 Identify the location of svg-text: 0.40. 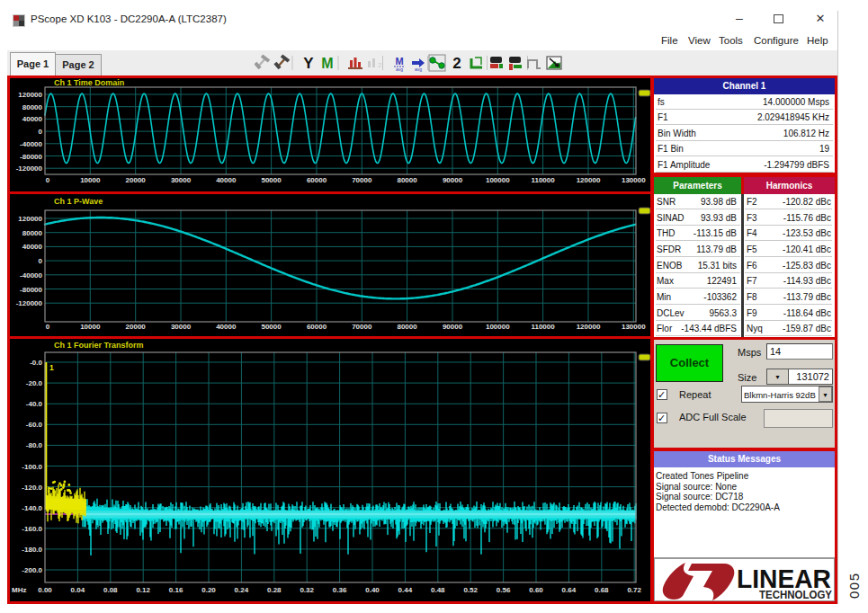
(372, 590).